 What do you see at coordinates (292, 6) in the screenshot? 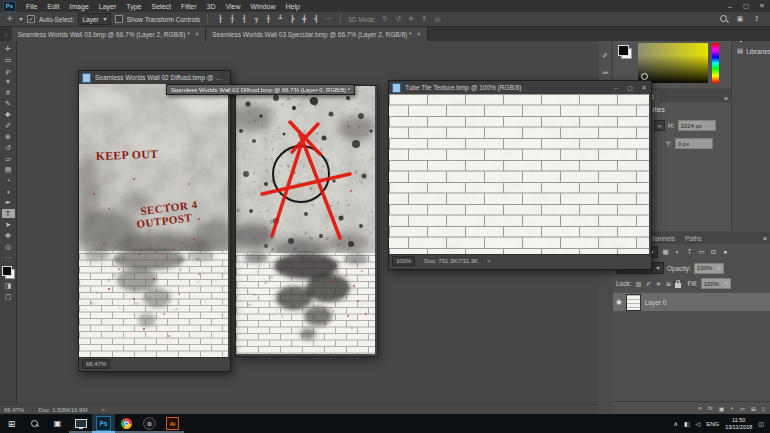
I see `menu-help: Help` at bounding box center [292, 6].